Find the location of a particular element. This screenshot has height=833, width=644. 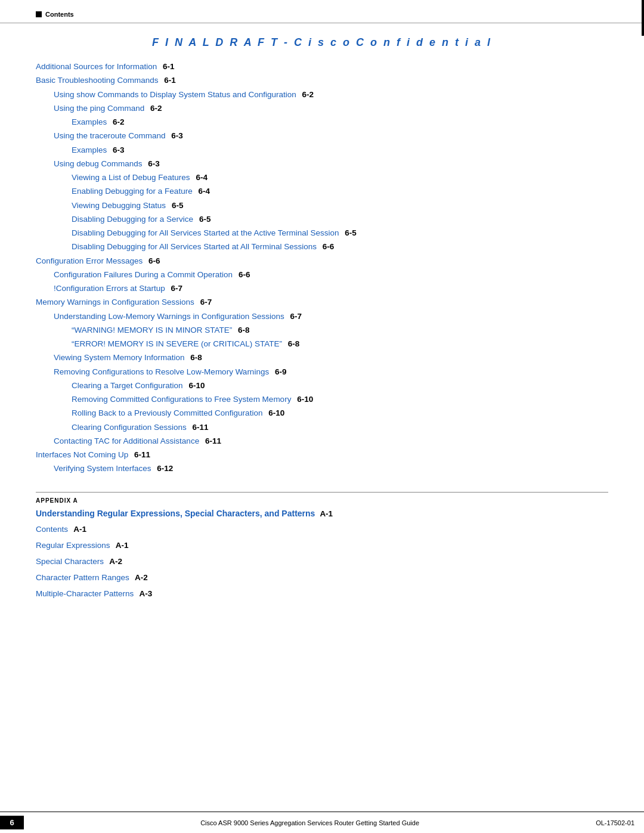

toc-link: Viewing Debugging Status is located at coordinates (119, 205).